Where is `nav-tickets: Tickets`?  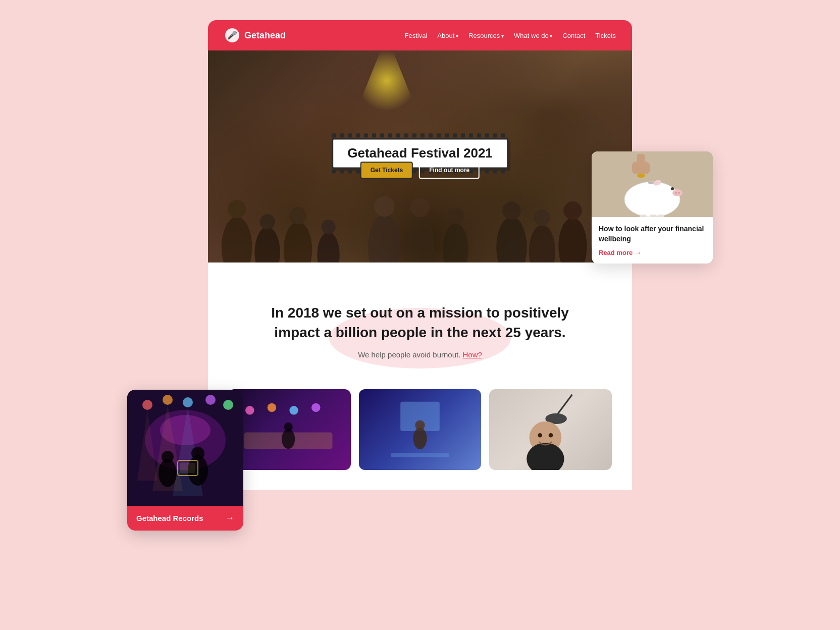
nav-tickets: Tickets is located at coordinates (606, 35).